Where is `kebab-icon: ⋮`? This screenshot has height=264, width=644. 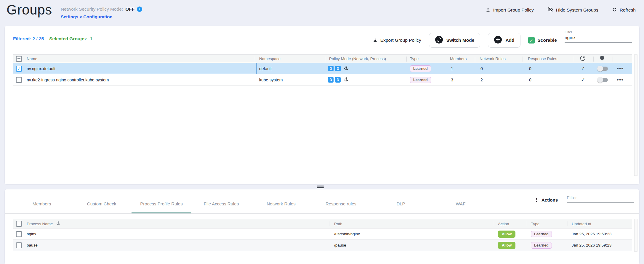
kebab-icon: ⋮ is located at coordinates (537, 200).